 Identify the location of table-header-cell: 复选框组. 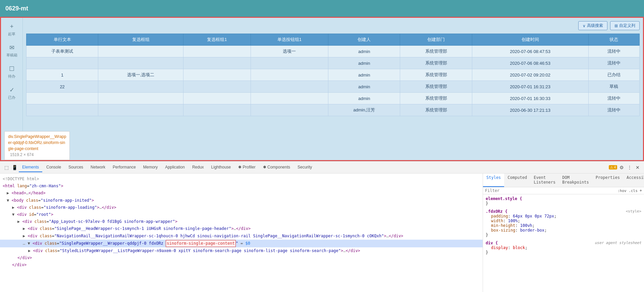
(141, 40).